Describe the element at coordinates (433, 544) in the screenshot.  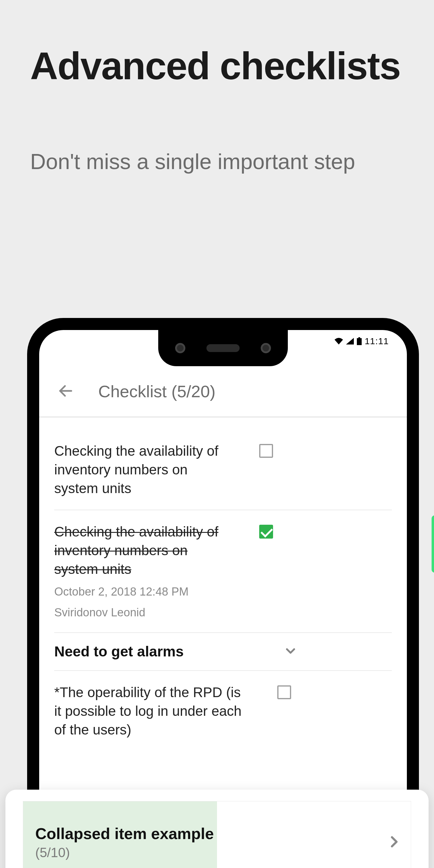
I see `scroll-indicator` at that location.